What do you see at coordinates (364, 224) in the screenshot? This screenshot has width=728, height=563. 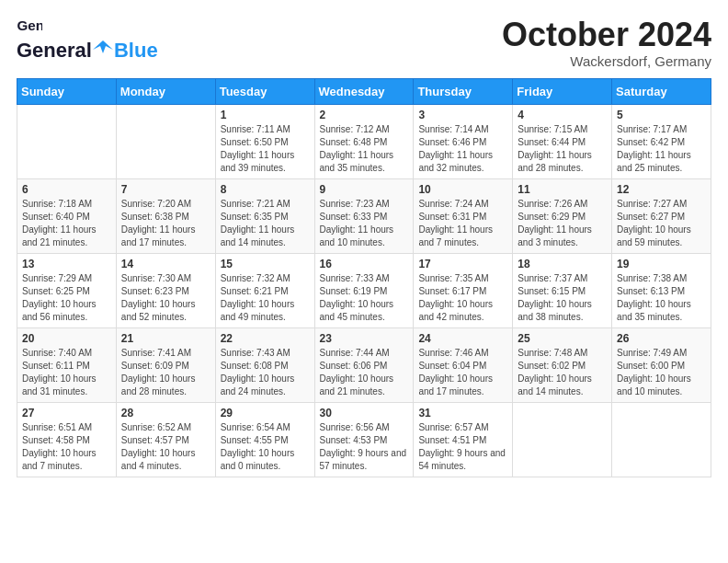 I see `day-info: Sunrise: 7:23 AMSunset: 6:33 PMDaylight:…` at bounding box center [364, 224].